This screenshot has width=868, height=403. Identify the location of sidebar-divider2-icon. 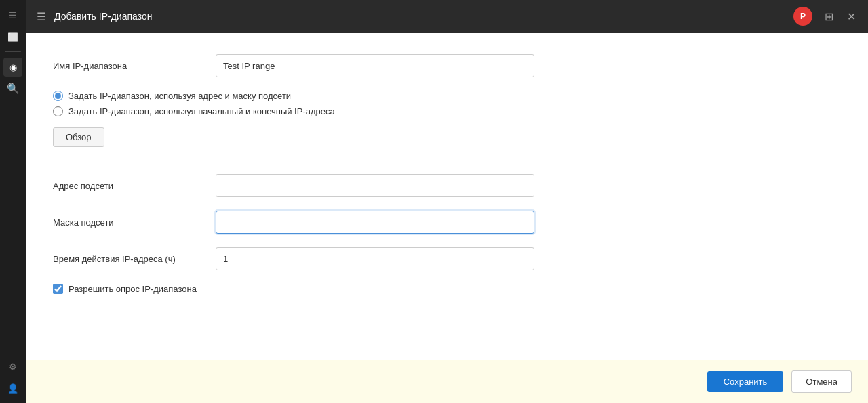
(13, 104).